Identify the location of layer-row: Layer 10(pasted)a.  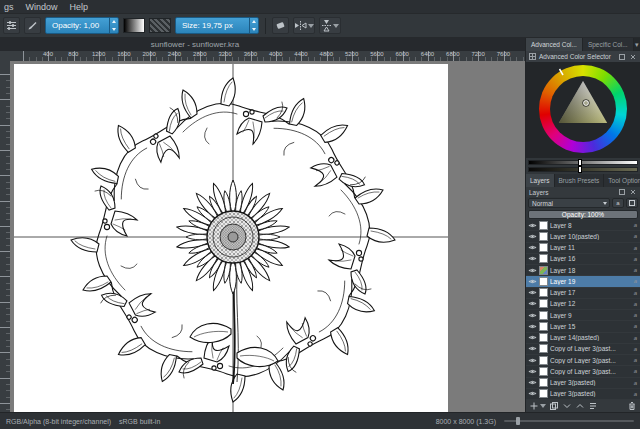
(583, 236).